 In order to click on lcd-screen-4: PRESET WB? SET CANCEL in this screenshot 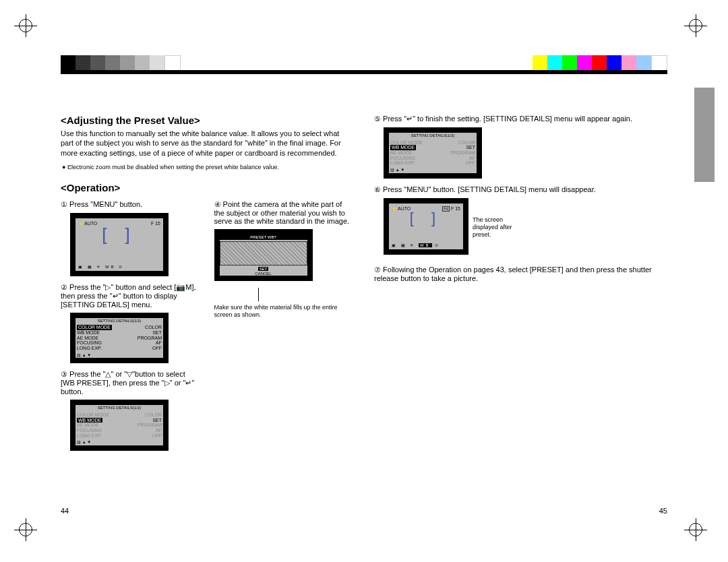, I will do `click(264, 255)`.